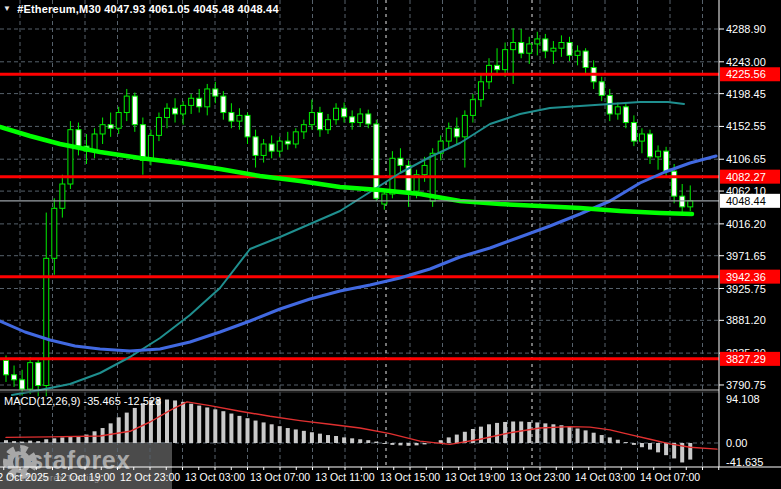 This screenshot has width=781, height=489. I want to click on svg-text: 3942.36, so click(746, 277).